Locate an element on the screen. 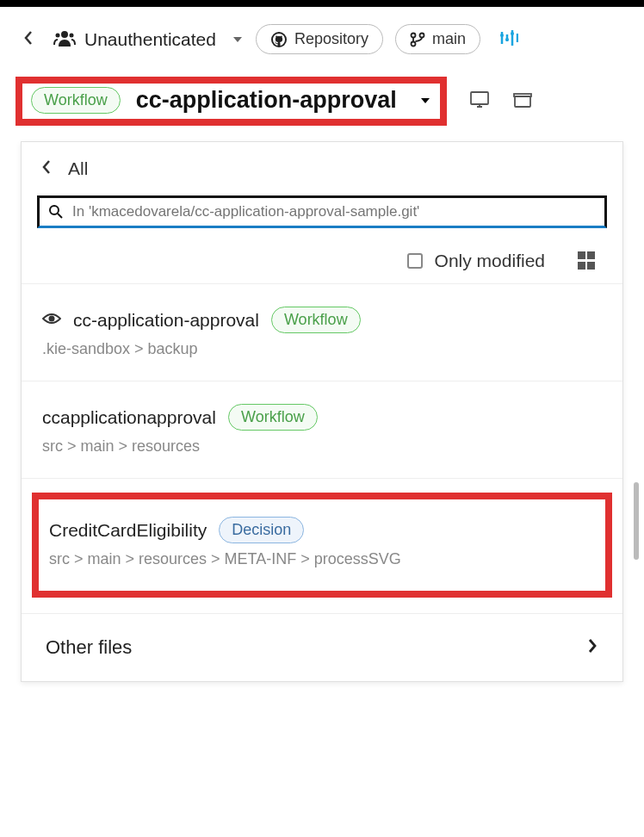 This screenshot has width=644, height=837. panel-back-button is located at coordinates (46, 169).